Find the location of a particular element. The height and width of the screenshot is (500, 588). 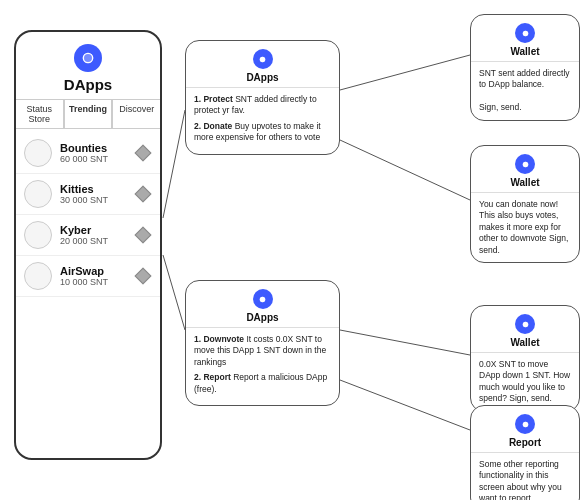

center-top-icon is located at coordinates (263, 59).